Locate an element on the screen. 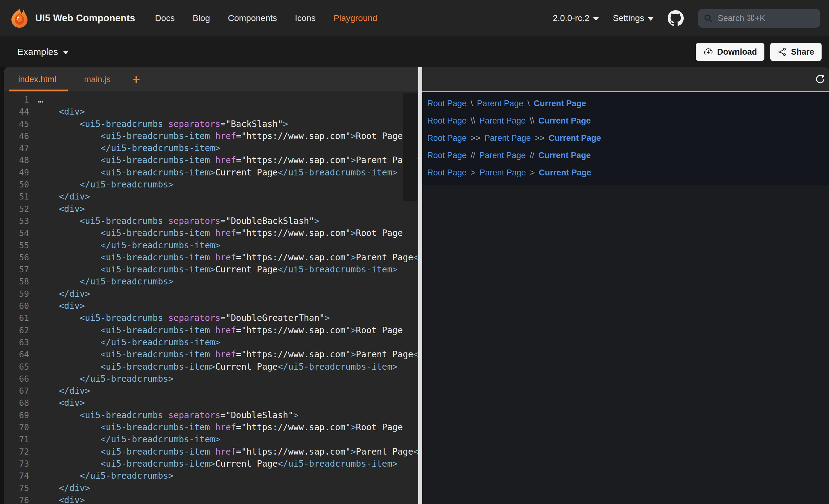 The height and width of the screenshot is (504, 829). nav-link-blog: Blog is located at coordinates (201, 18).